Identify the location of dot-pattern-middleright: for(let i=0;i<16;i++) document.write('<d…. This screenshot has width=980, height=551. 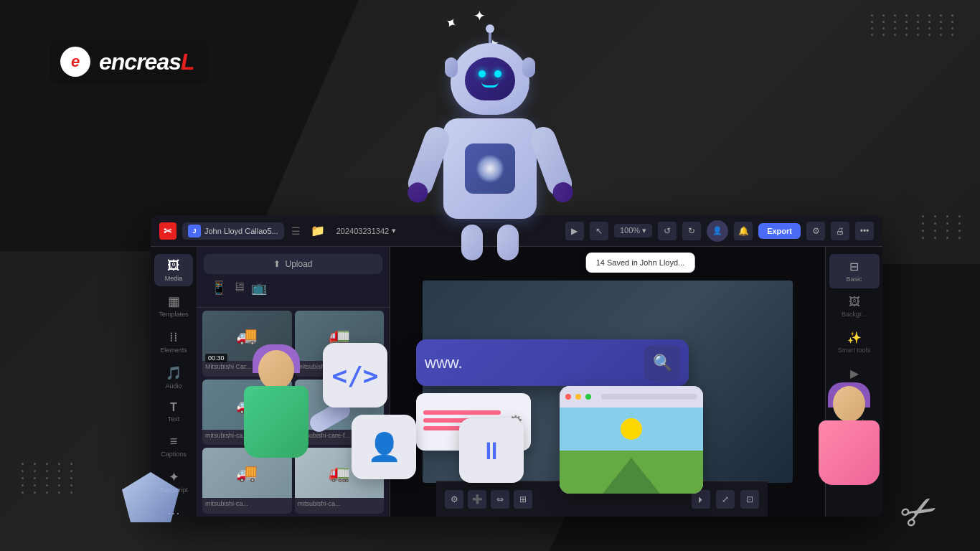
(944, 227).